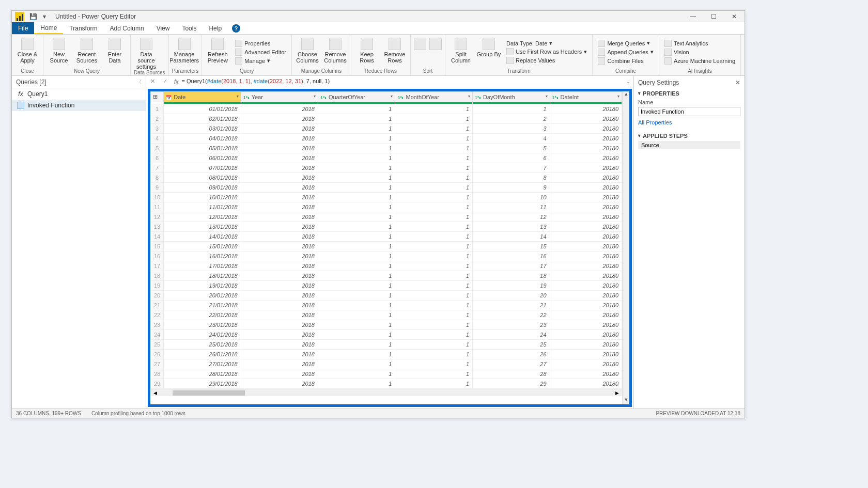 The height and width of the screenshot is (488, 868). I want to click on table-row: 1616/01/20182018111620180, so click(386, 256).